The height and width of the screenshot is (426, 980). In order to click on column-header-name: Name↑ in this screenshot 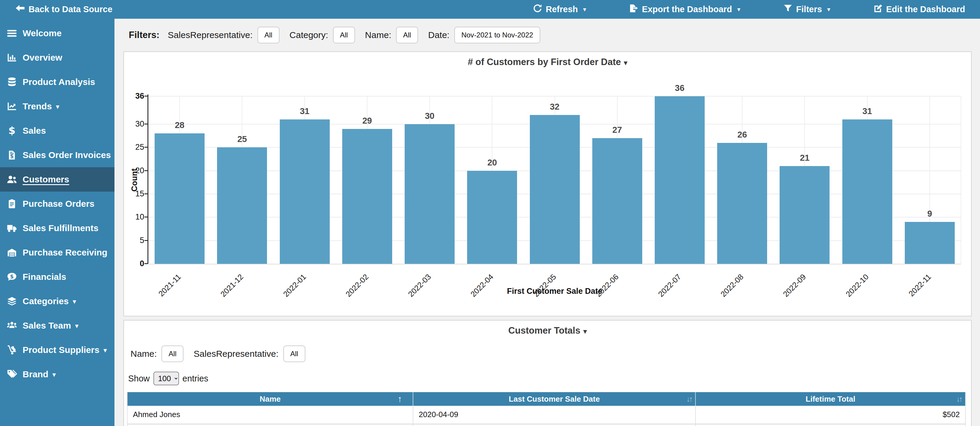, I will do `click(270, 399)`.